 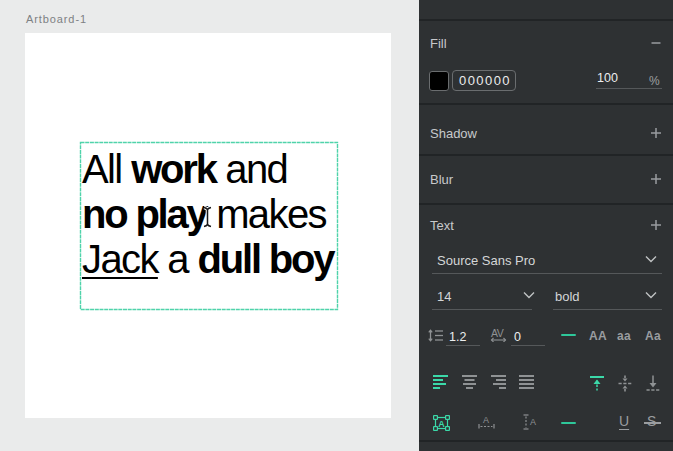 What do you see at coordinates (530, 422) in the screenshot?
I see `textbox-fixed-height-button: A` at bounding box center [530, 422].